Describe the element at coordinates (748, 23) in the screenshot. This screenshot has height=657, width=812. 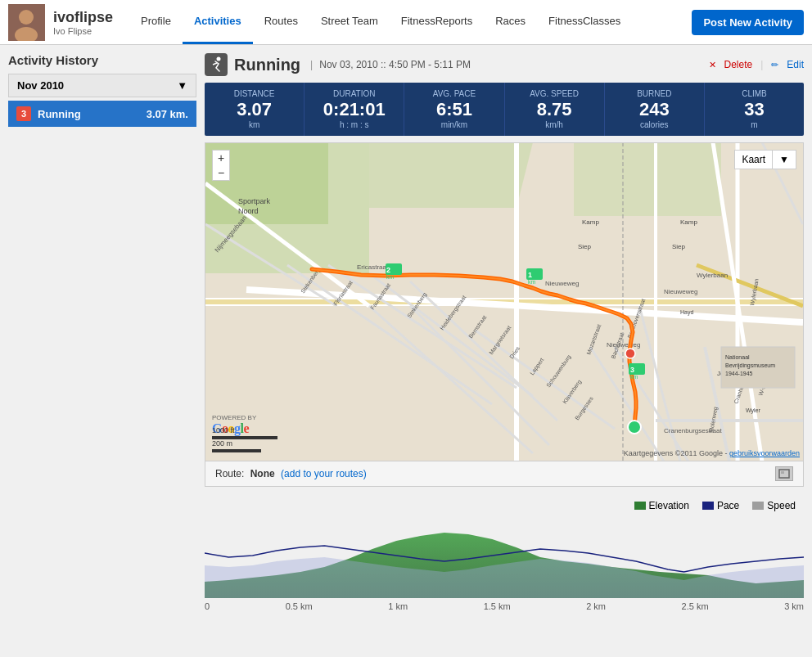
I see `post-activity-button: Post New Activity` at that location.